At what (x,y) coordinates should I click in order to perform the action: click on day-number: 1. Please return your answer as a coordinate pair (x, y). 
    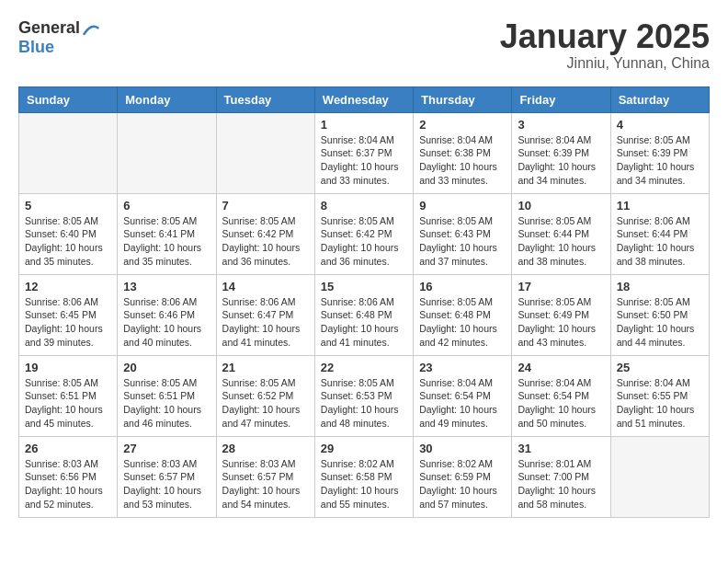
    Looking at the image, I should click on (364, 125).